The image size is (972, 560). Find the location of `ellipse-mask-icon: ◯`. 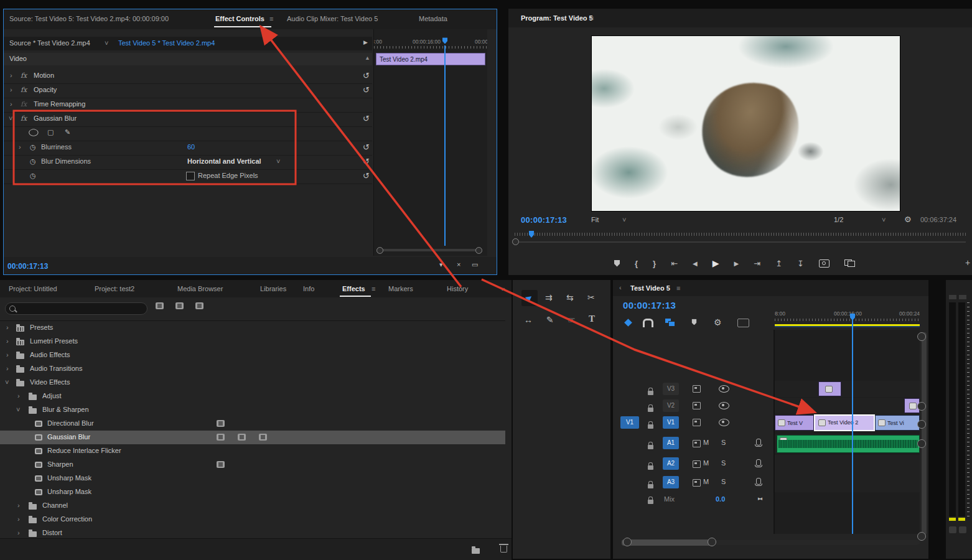

ellipse-mask-icon: ◯ is located at coordinates (34, 132).